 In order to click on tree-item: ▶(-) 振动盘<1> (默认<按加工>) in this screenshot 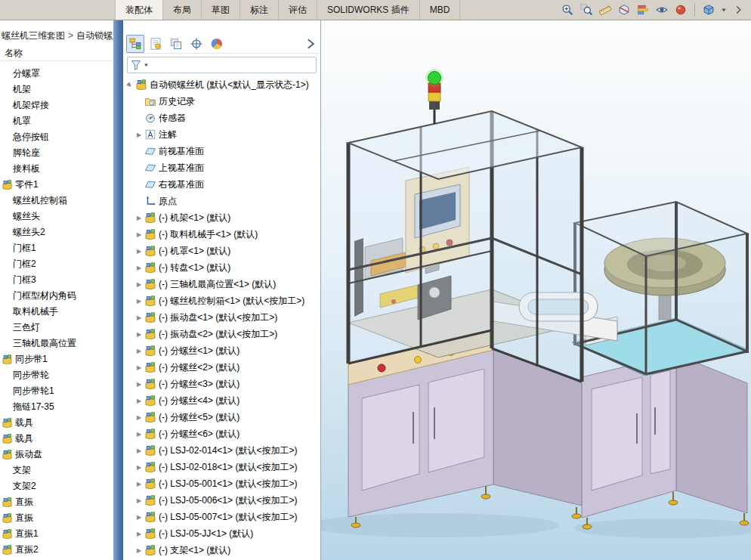, I will do `click(222, 317)`.